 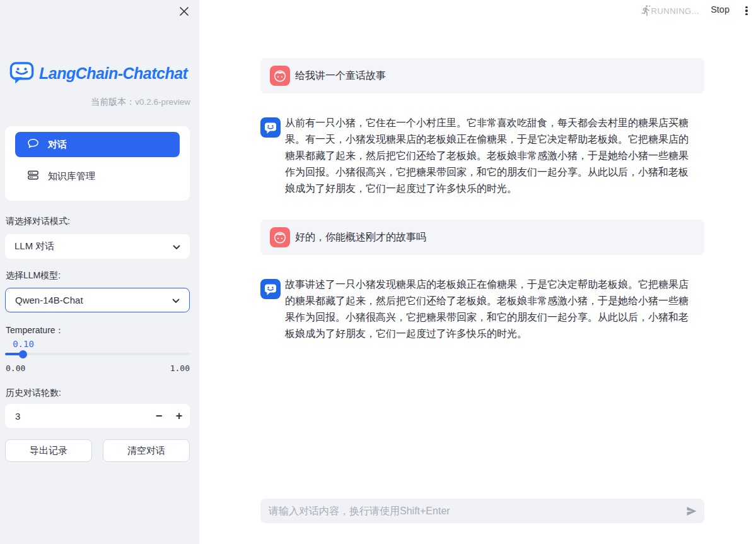 What do you see at coordinates (113, 73) in the screenshot?
I see `logo-text: LangChain-Chatchat` at bounding box center [113, 73].